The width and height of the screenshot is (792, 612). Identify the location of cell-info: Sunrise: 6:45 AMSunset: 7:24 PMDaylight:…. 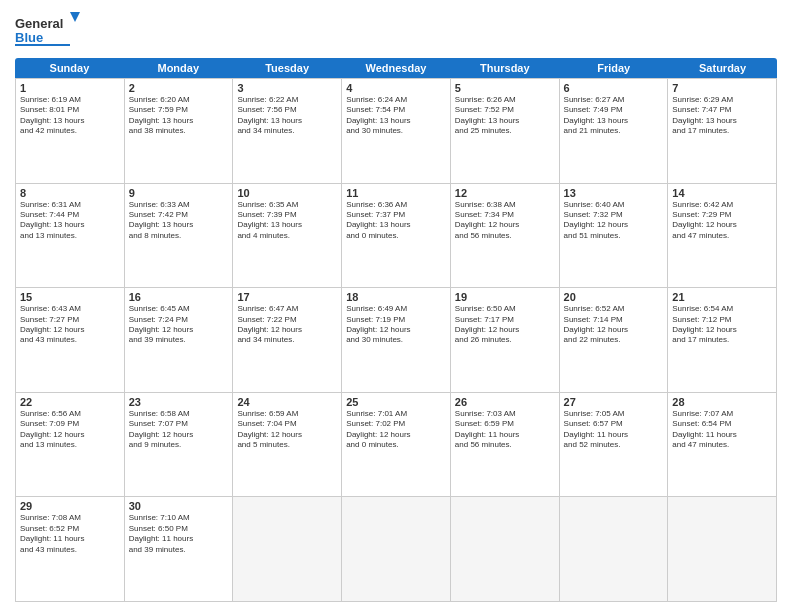
(179, 325).